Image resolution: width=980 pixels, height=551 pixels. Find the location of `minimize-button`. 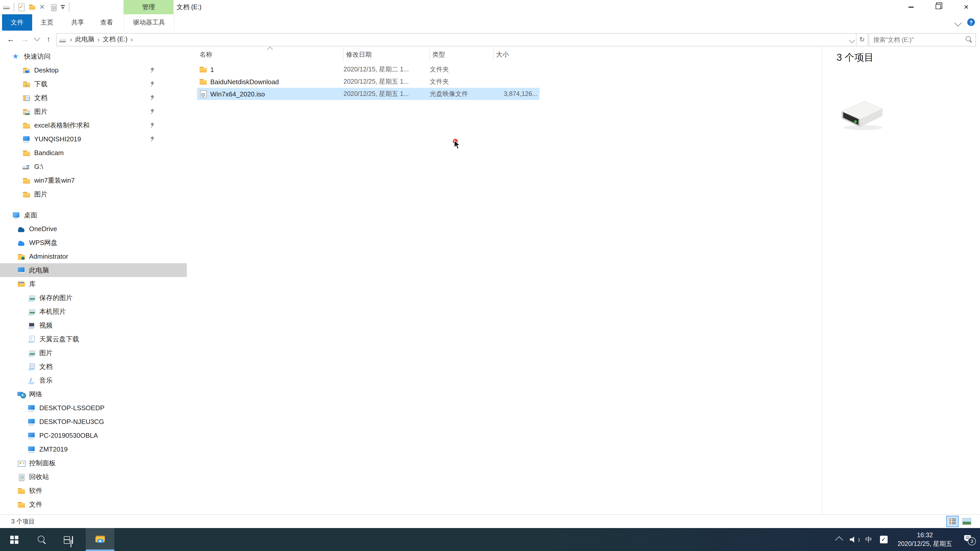

minimize-button is located at coordinates (911, 7).